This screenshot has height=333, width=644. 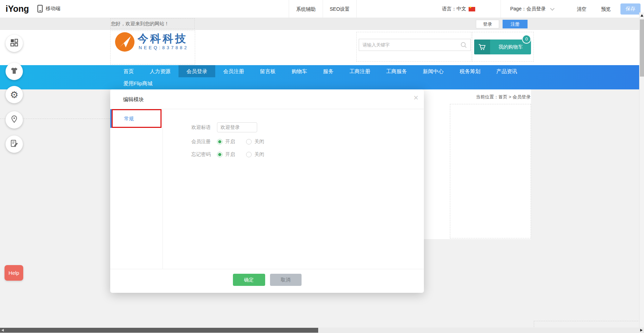 I want to click on save-button: 保存, so click(x=630, y=9).